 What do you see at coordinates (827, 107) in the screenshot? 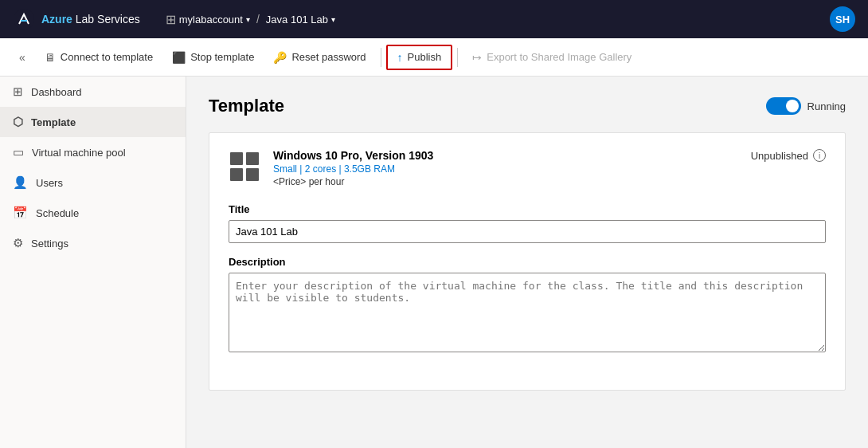
I see `toggle-label: Running` at bounding box center [827, 107].